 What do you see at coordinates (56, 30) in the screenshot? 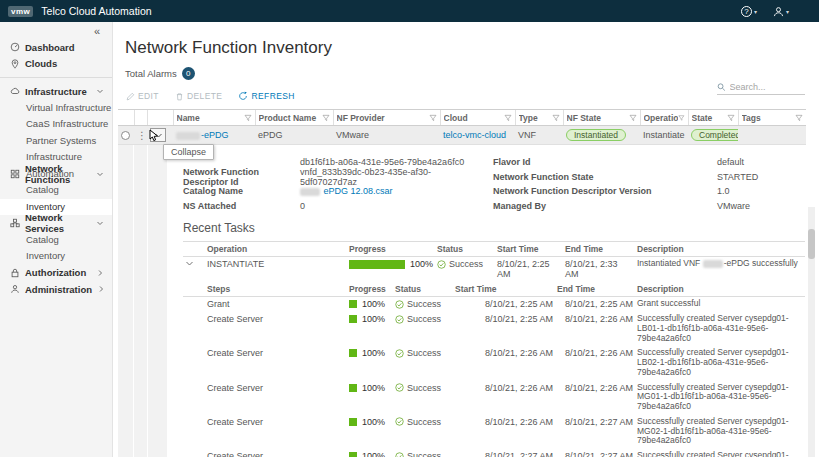
I see `sidebar-collapse-button: «` at bounding box center [56, 30].